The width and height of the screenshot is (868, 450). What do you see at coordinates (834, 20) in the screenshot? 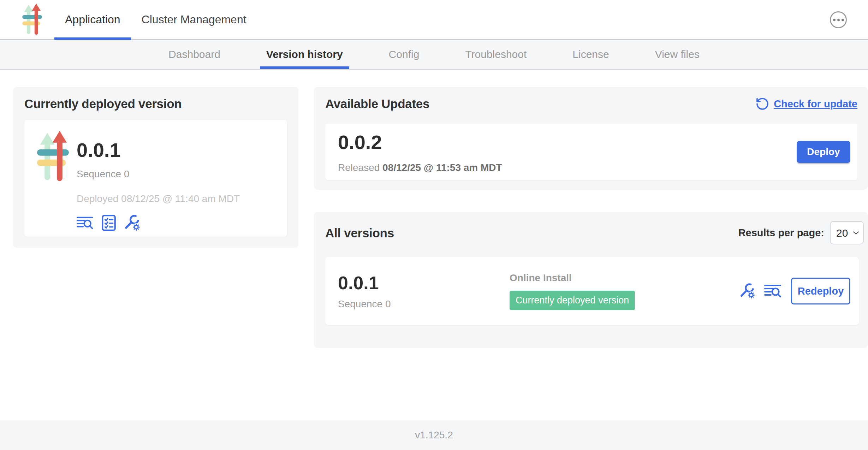
I see `ellipsis-icon` at bounding box center [834, 20].